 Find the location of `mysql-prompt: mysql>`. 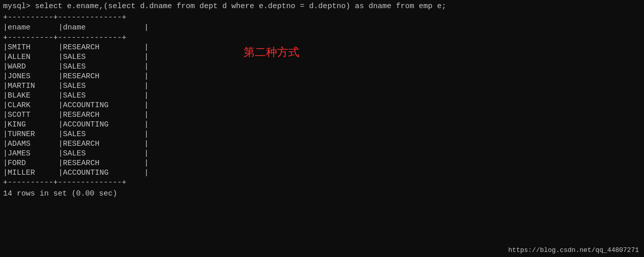

mysql-prompt: mysql> is located at coordinates (17, 6).